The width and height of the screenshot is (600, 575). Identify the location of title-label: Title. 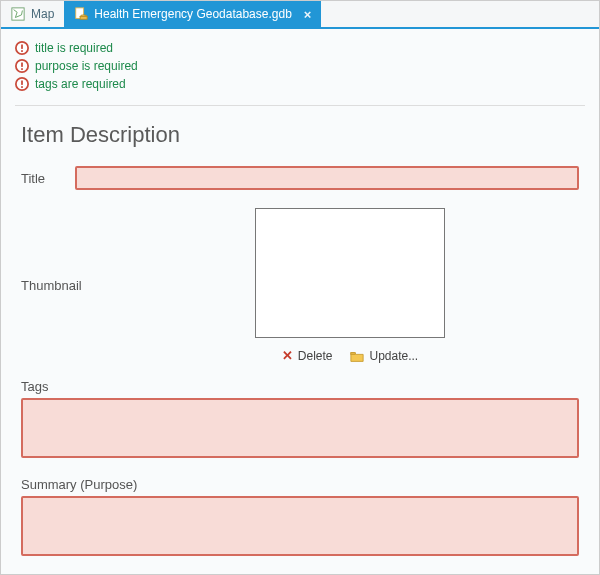
(41, 178).